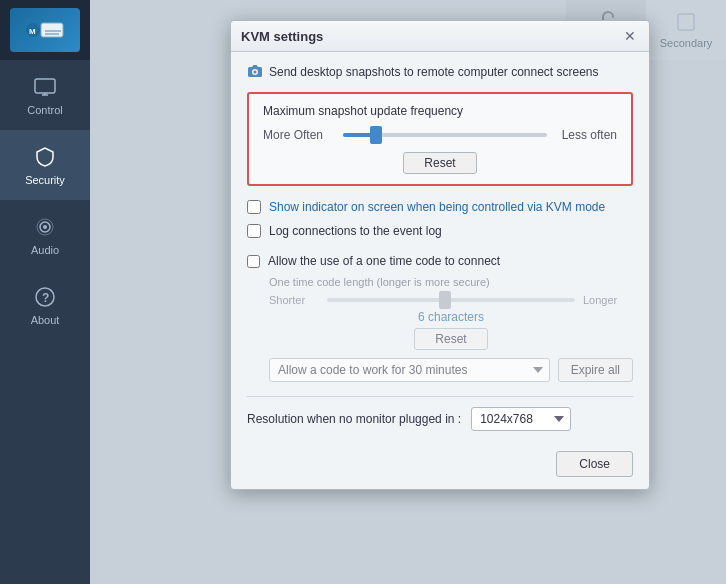 This screenshot has width=726, height=584. I want to click on frequency-slider-track, so click(445, 135).